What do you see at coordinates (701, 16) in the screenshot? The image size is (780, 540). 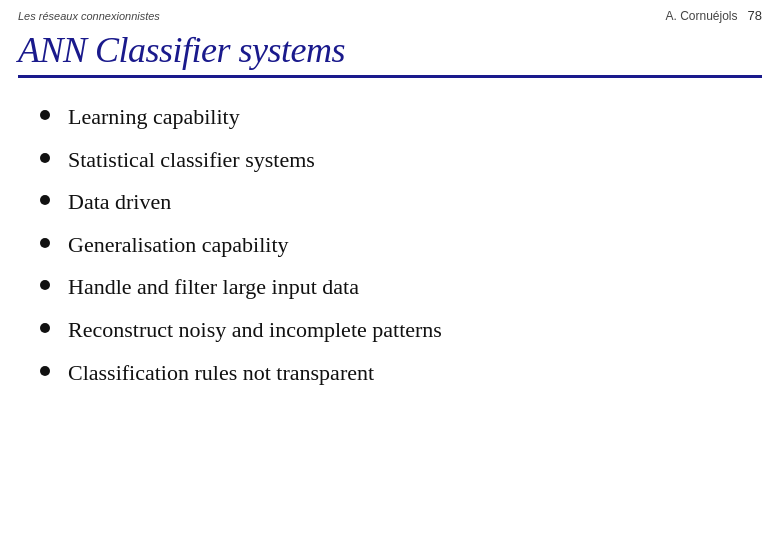 I see `author-name: A. Cornuéjols` at bounding box center [701, 16].